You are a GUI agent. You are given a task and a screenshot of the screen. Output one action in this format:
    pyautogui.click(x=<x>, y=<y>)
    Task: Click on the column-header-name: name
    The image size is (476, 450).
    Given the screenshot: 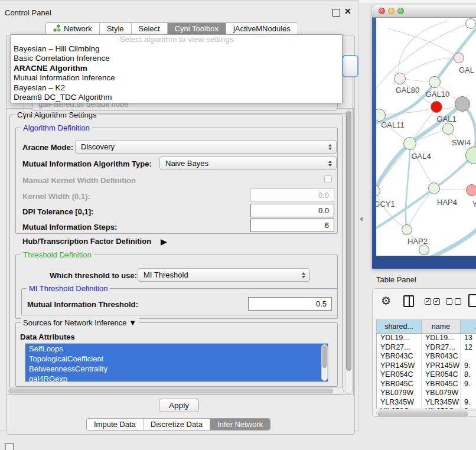 What is the action you would take?
    pyautogui.click(x=441, y=327)
    